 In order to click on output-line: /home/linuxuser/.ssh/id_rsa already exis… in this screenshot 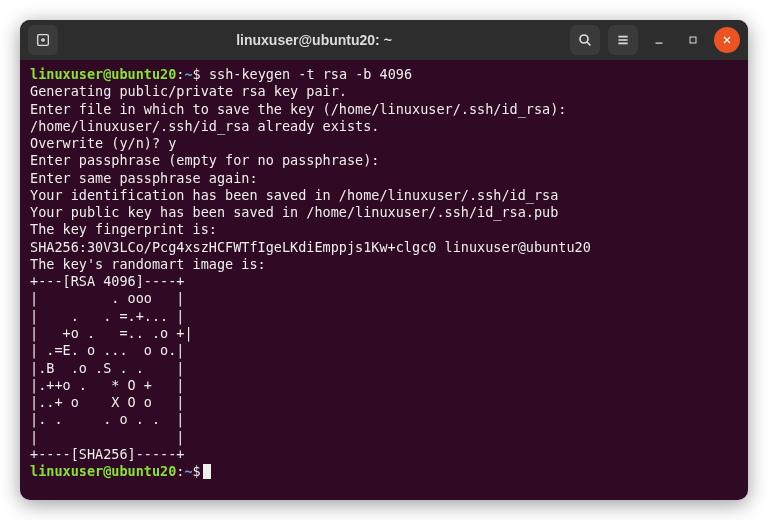, I will do `click(205, 126)`.